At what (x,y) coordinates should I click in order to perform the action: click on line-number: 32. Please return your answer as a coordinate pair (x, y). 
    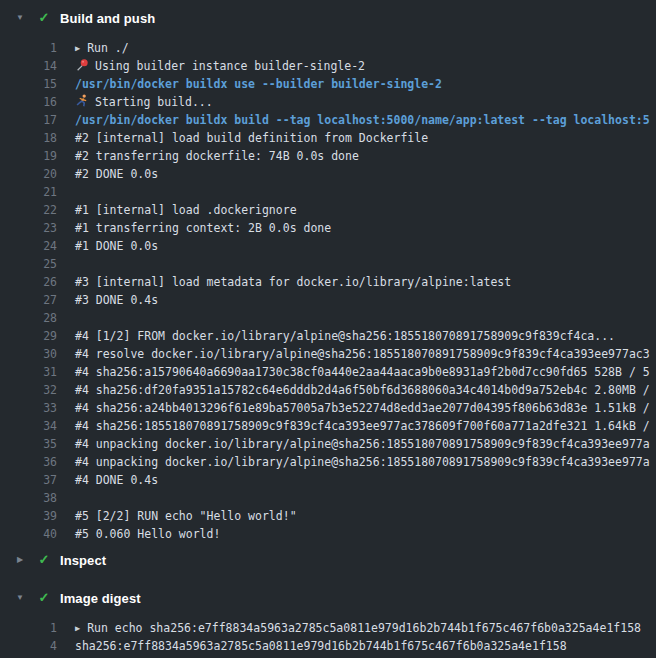
    Looking at the image, I should click on (28, 390).